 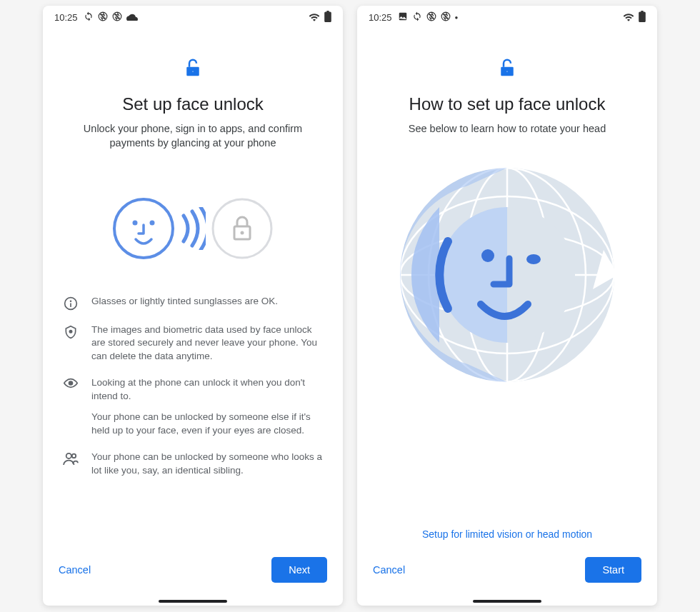 I want to click on info-text: The images and biometric data used by fa…, so click(x=207, y=344).